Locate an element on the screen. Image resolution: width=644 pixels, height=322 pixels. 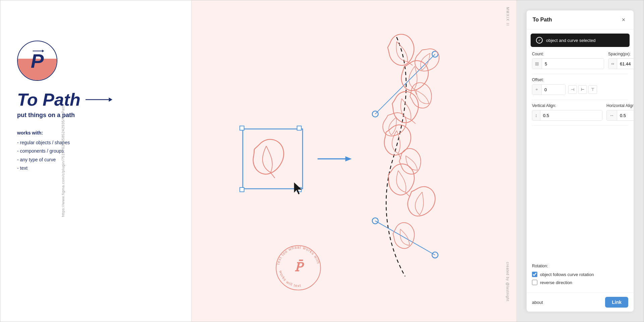
works-with-section: works with: - regular objects / shapes -… is located at coordinates (96, 151).